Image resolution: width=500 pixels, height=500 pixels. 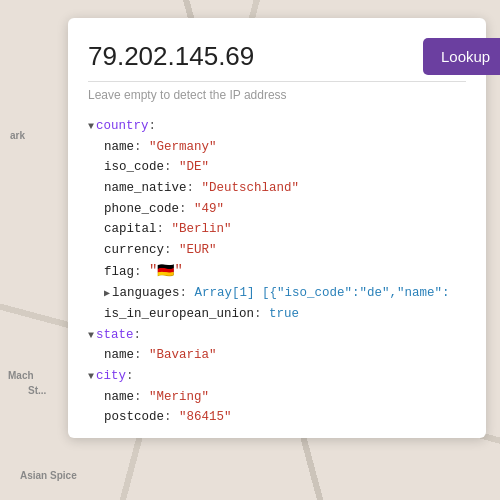 I want to click on lookup-button: Lookup, so click(x=462, y=56).